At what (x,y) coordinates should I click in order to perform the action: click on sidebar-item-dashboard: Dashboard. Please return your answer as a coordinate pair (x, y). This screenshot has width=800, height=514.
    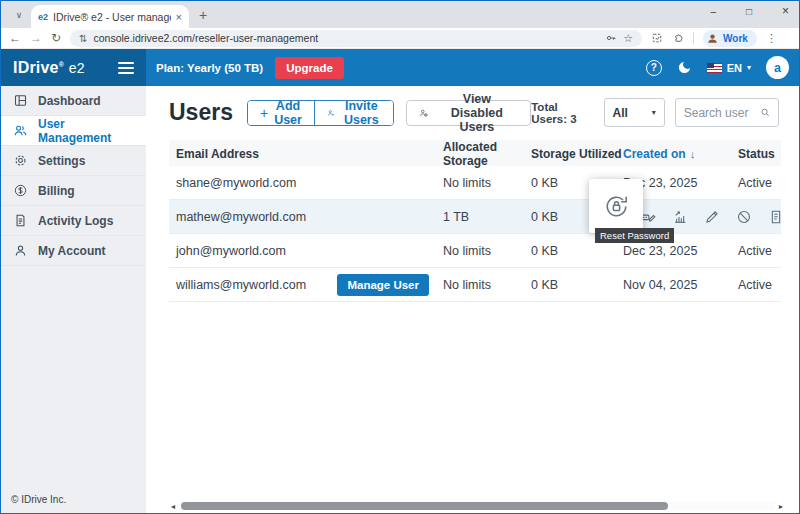
    Looking at the image, I should click on (74, 101).